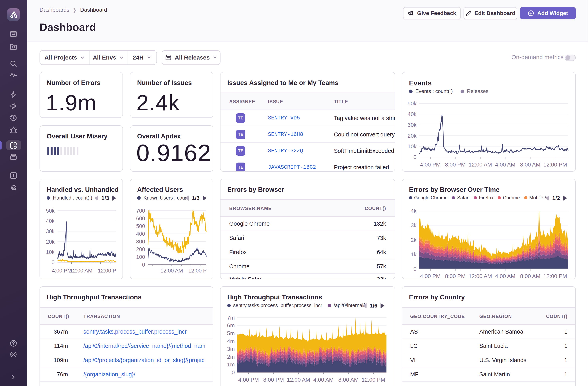 This screenshot has height=386, width=588. Describe the element at coordinates (141, 211) in the screenshot. I see `svg-text: 700` at that location.